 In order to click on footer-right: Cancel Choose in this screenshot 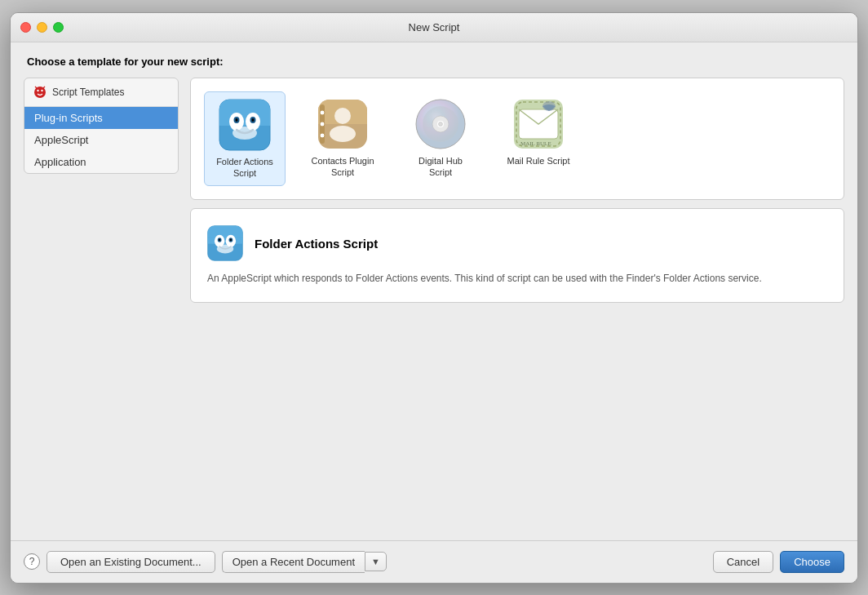, I will do `click(778, 562)`.